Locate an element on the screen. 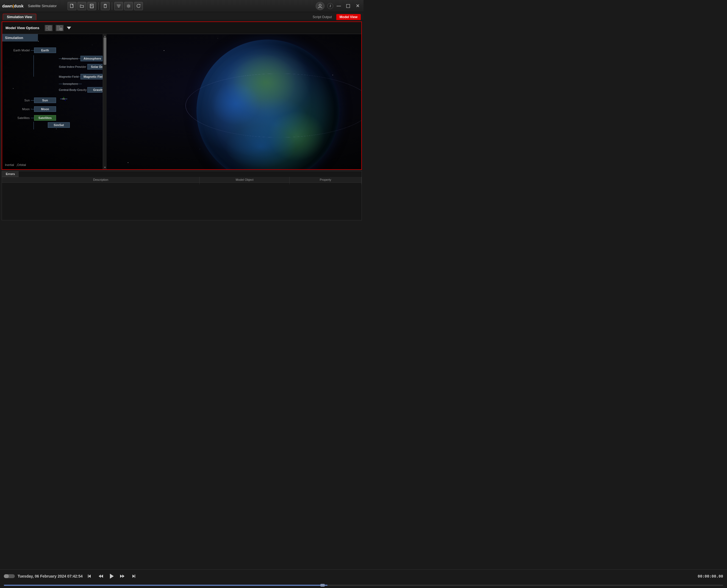 The height and width of the screenshot is (588, 727). solar-index-row: Solar Index Provider Solar Data is located at coordinates (81, 67).